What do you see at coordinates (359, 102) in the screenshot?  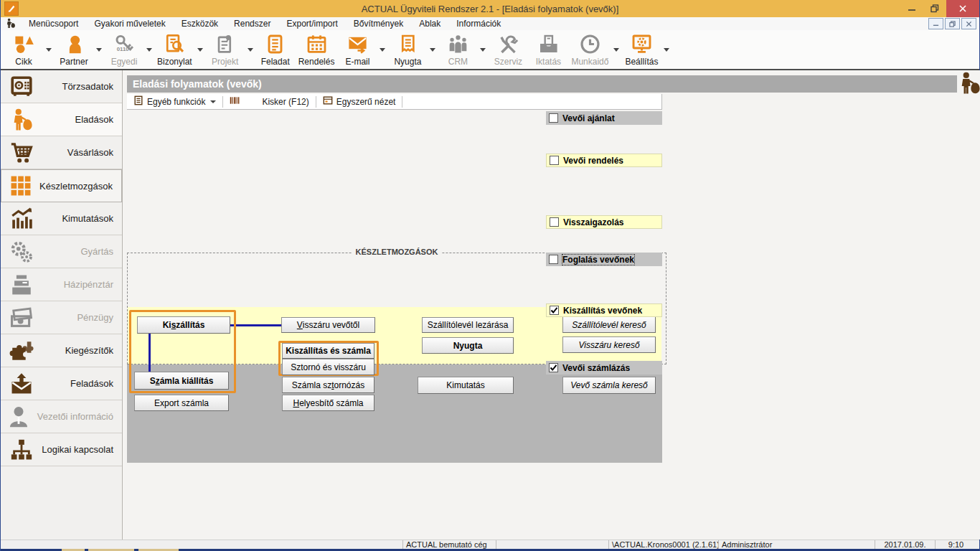 I see `simple-view-button: Egyszerű nézet` at bounding box center [359, 102].